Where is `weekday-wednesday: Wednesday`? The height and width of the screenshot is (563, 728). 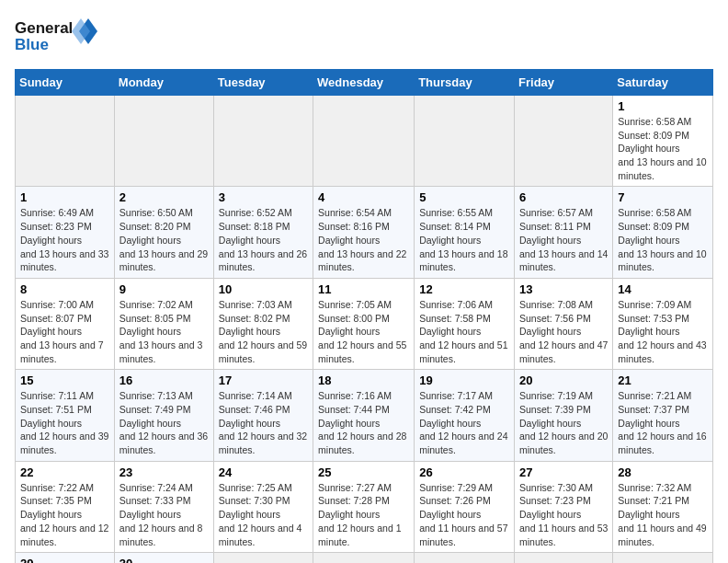 weekday-wednesday: Wednesday is located at coordinates (364, 83).